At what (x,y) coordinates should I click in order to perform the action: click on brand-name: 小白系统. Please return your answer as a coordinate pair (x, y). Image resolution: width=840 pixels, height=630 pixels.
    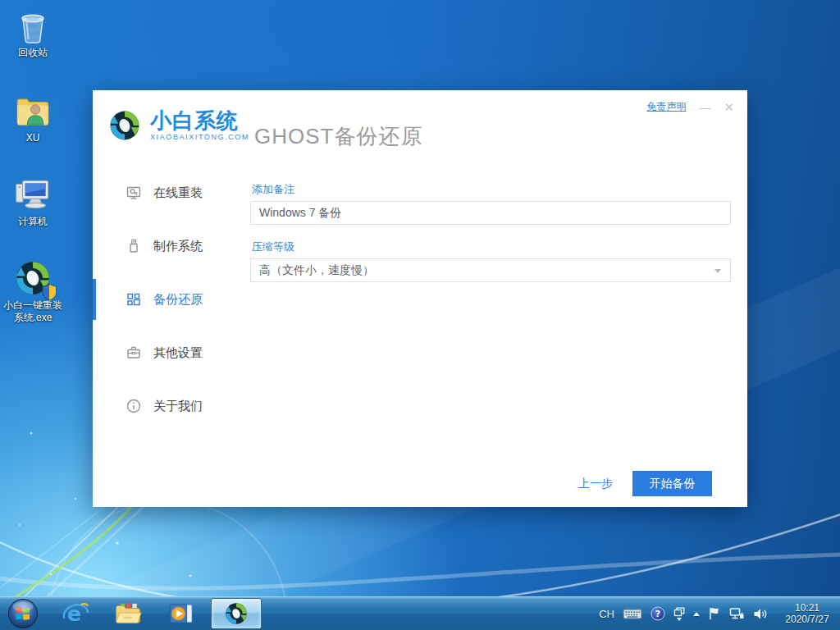
    Looking at the image, I should click on (200, 121).